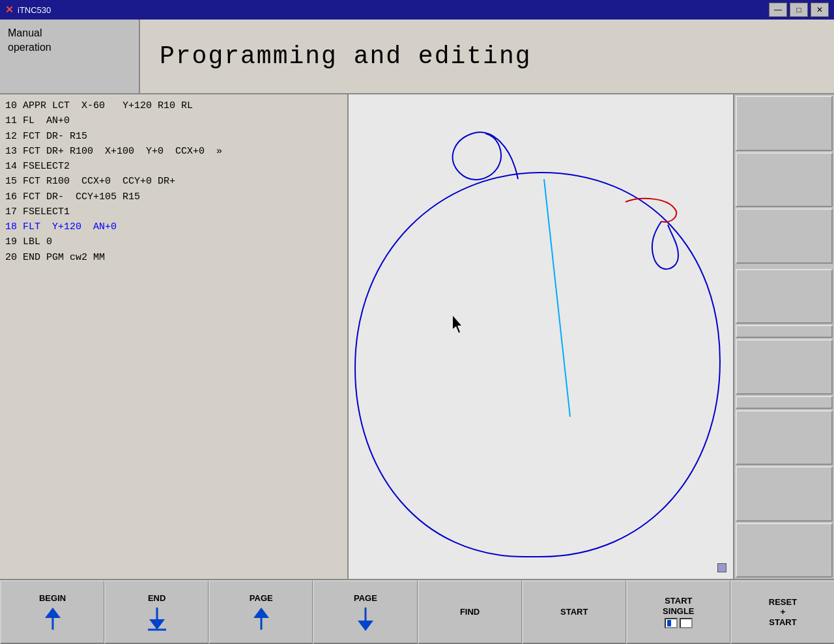  What do you see at coordinates (671, 623) in the screenshot?
I see `checkbox-checked-icon` at bounding box center [671, 623].